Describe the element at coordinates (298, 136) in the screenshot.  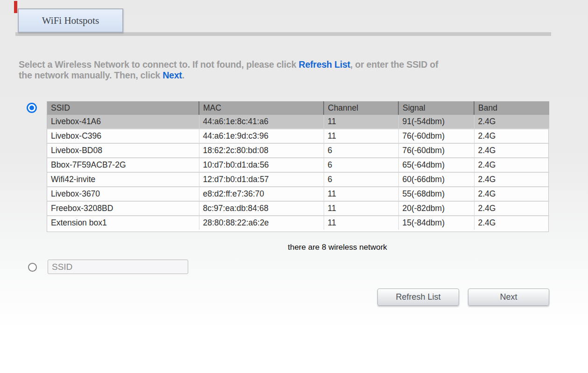
I see `table-row: Livebox-C396 44:a6:1e:9d:c3:96 11 76(-60…` at that location.